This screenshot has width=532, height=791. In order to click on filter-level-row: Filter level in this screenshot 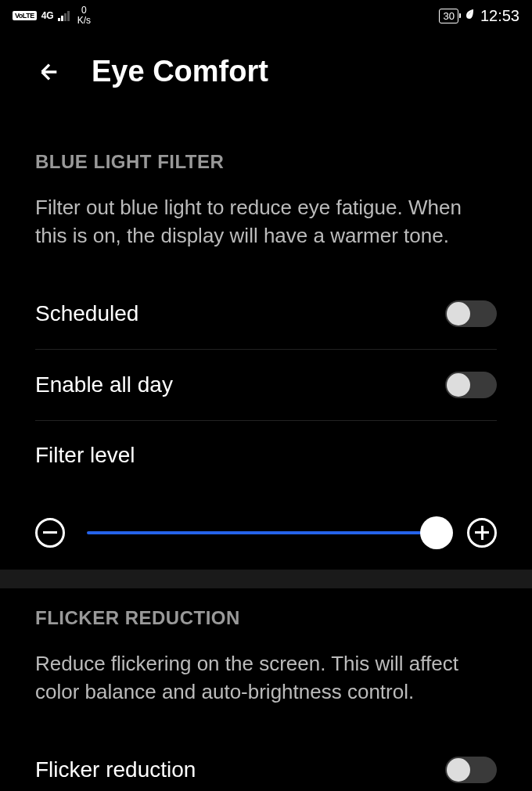, I will do `click(266, 455)`.